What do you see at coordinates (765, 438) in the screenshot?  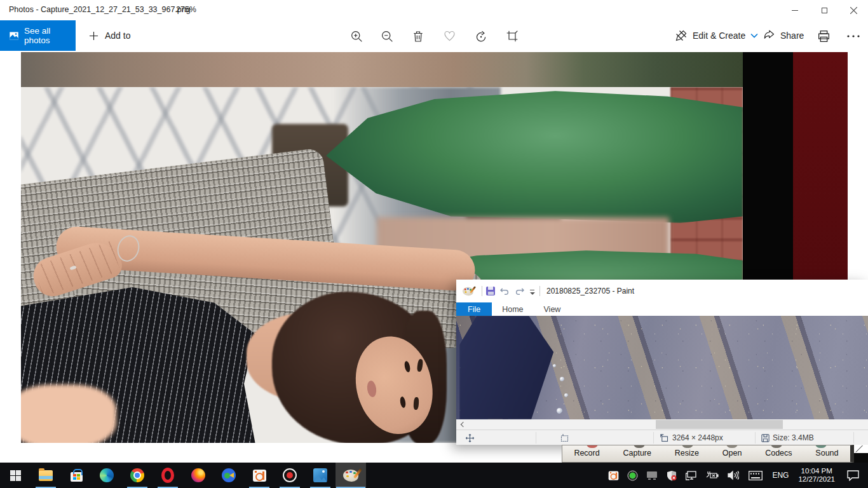 I see `file-size-icon` at bounding box center [765, 438].